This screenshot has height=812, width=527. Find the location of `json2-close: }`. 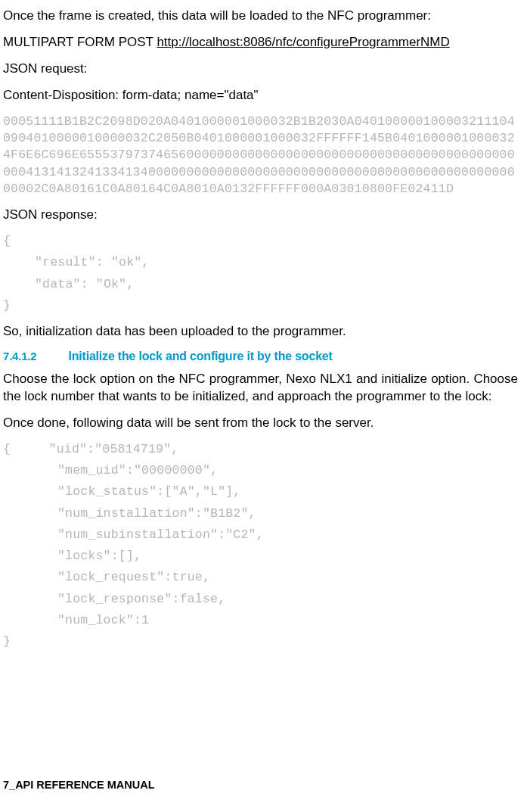

json2-close: } is located at coordinates (260, 642).